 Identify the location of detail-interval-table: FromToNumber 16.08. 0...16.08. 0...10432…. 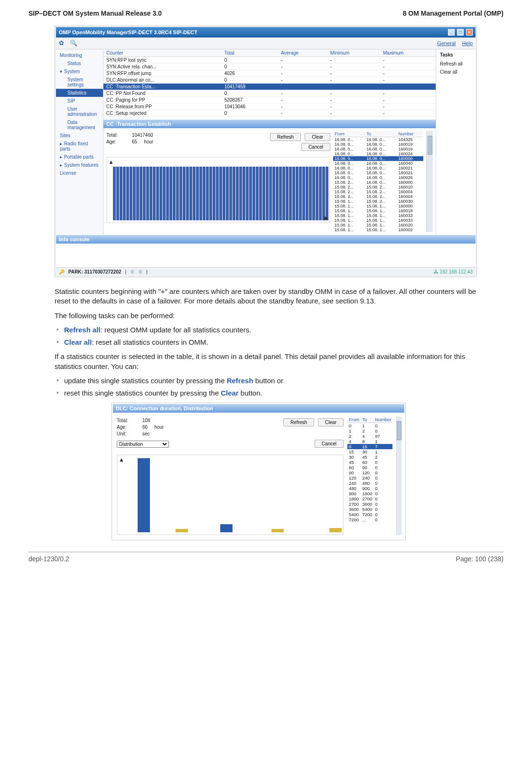
(378, 181).